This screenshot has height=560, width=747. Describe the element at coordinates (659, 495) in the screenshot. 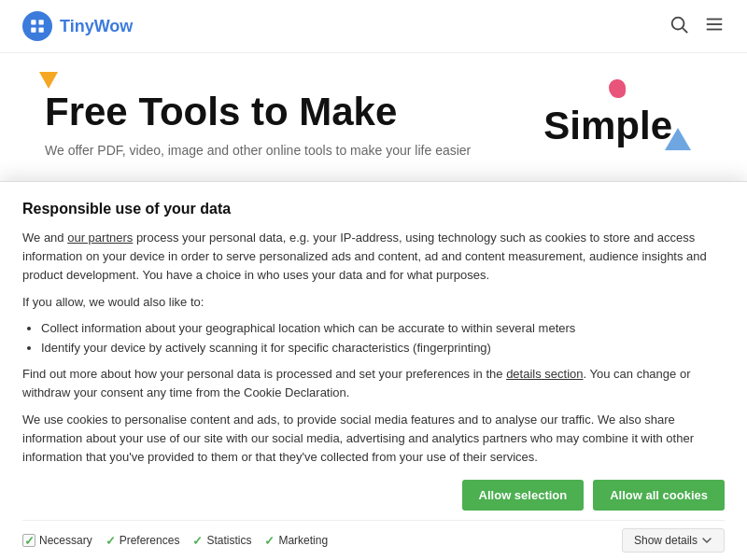

I see `allow-all-button: Allow all cookies` at that location.